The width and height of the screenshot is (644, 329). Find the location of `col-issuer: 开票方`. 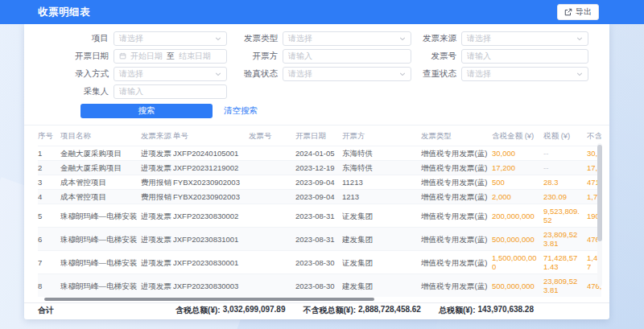

col-issuer: 开票方 is located at coordinates (382, 137).